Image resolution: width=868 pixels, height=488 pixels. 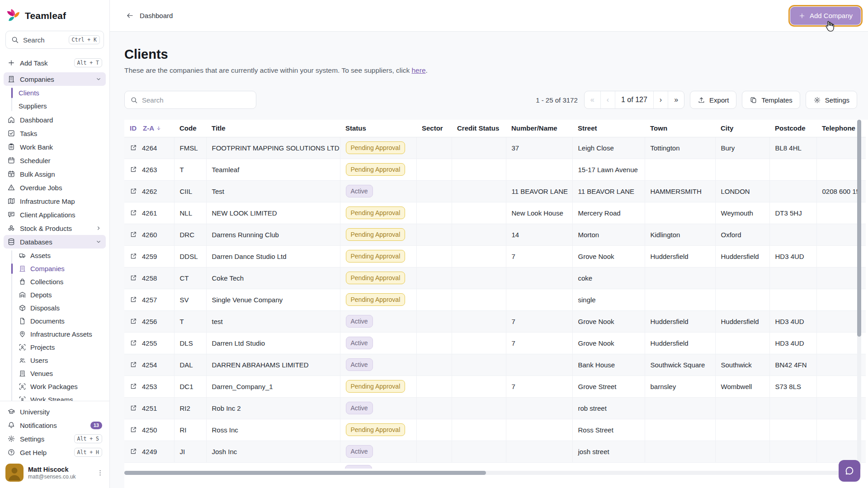 I want to click on sidebar-subitem-depots: Depots, so click(x=55, y=295).